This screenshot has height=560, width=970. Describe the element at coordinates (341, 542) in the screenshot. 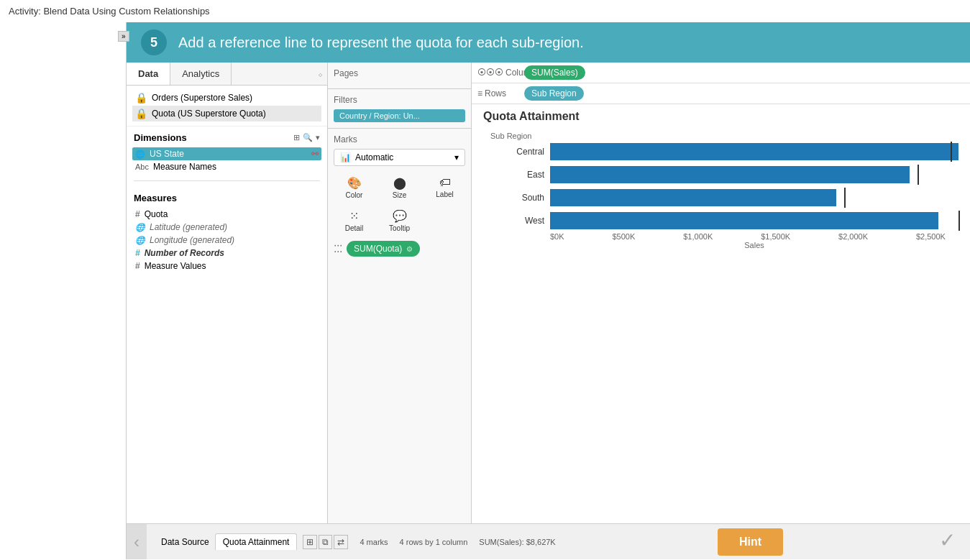

I see `swap-sheet-button: ⇄` at that location.